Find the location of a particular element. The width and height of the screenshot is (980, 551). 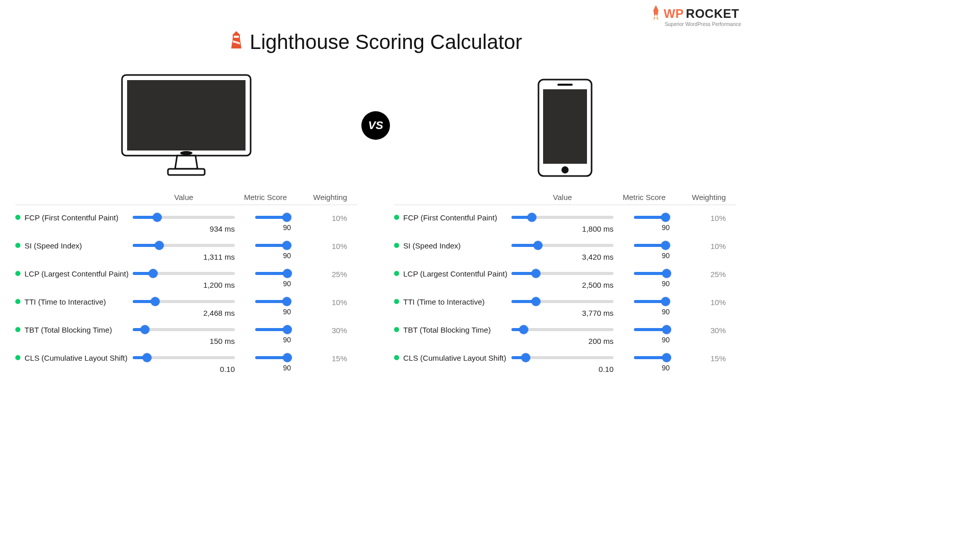

metric-row: SI (Speed Index)1,311 ms9010% is located at coordinates (186, 252).